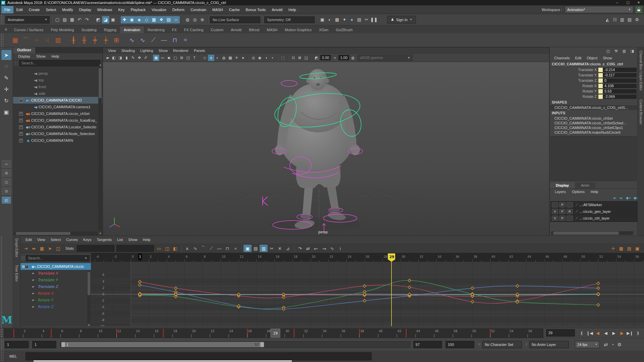  What do you see at coordinates (562, 218) in the screenshot?
I see `layer-playback-toggle: P` at bounding box center [562, 218].